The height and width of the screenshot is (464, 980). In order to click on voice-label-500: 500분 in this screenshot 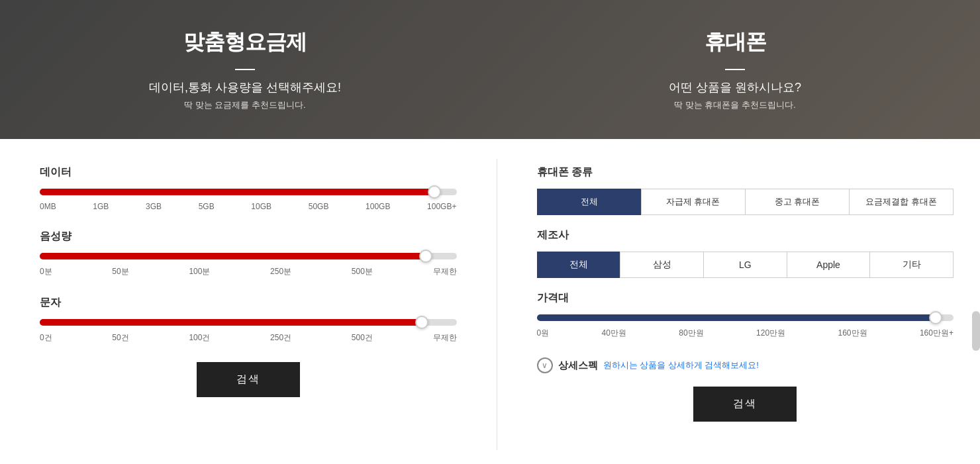, I will do `click(362, 271)`.